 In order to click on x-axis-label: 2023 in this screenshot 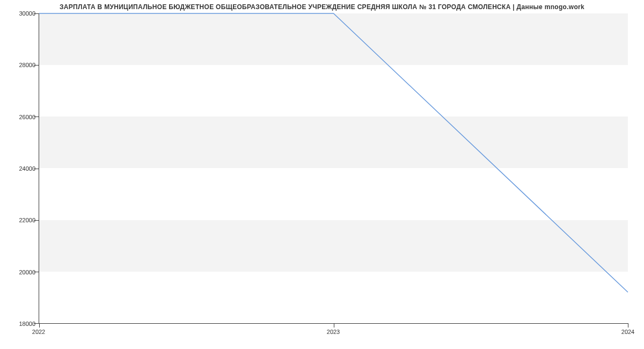, I will do `click(333, 332)`.